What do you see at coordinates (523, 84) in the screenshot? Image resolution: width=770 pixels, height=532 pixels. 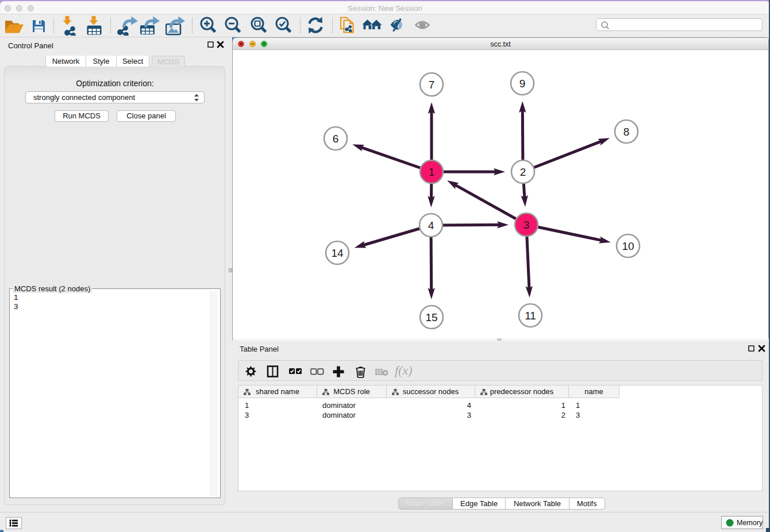 I see `svg-text: 9` at bounding box center [523, 84].